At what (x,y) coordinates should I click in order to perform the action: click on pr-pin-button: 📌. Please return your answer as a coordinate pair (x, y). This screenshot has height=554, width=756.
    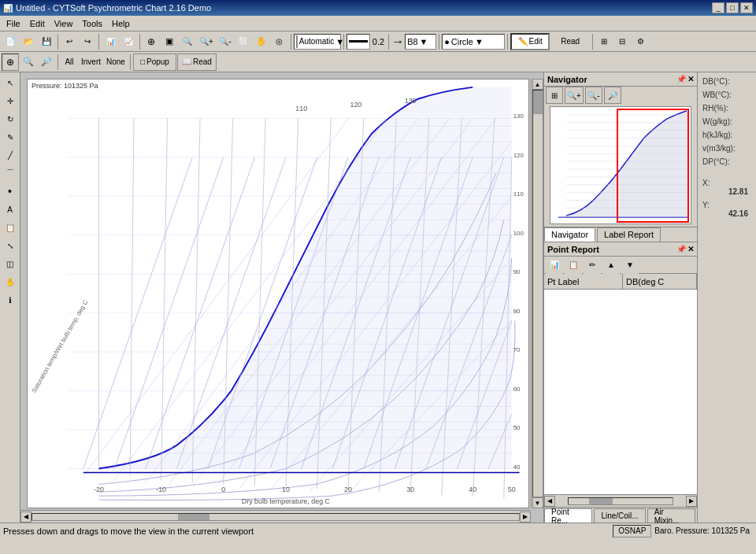
    Looking at the image, I should click on (681, 249).